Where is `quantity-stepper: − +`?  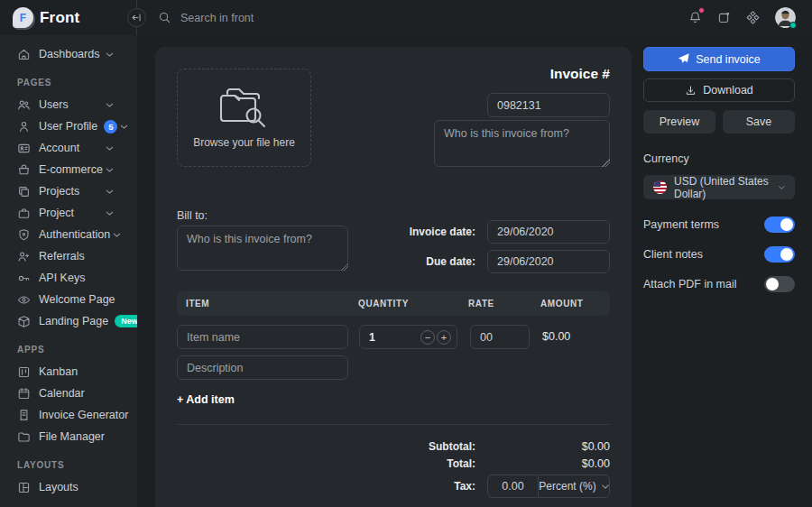 quantity-stepper: − + is located at coordinates (408, 337).